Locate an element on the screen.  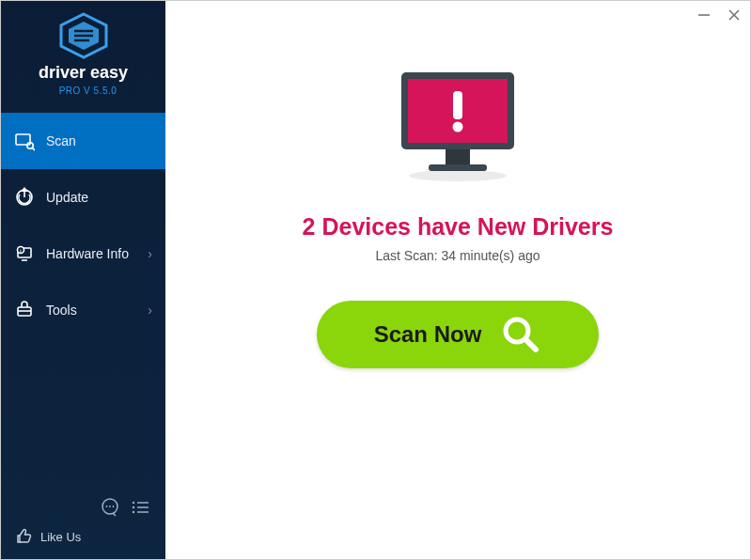
update-icon is located at coordinates (24, 197).